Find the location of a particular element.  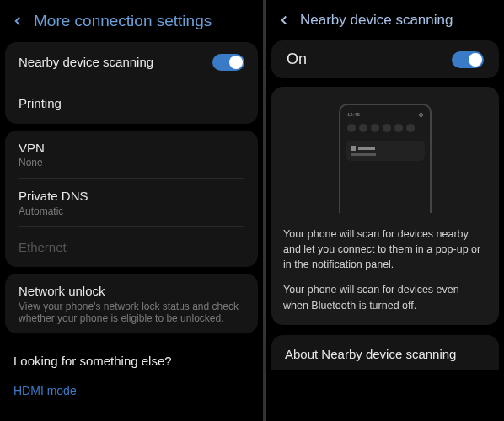

status-row: On is located at coordinates (385, 59).